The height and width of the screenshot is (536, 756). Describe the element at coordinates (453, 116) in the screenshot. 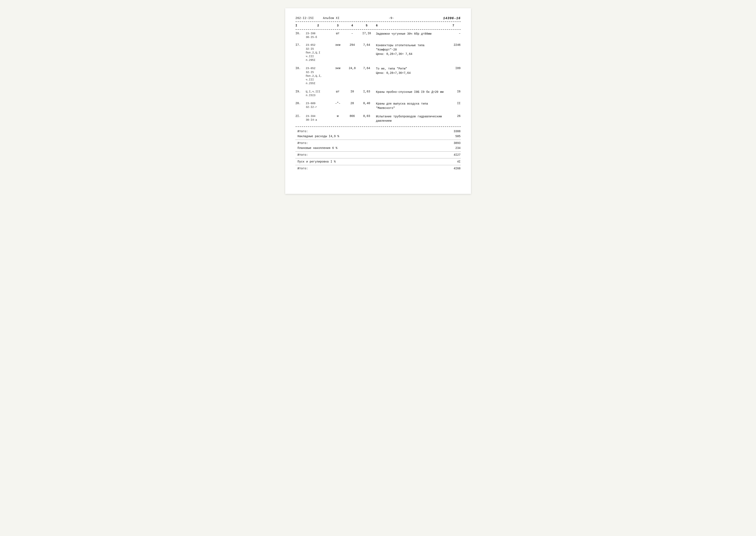

I see `row-total: 26` at that location.